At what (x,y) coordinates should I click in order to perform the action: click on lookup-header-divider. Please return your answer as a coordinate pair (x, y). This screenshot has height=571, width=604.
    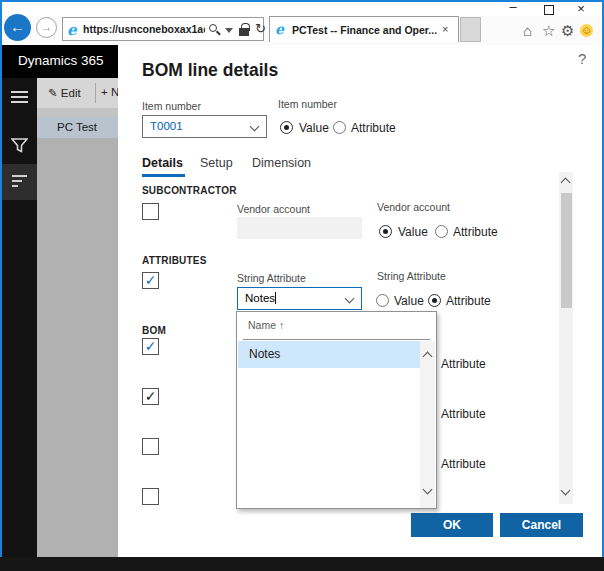
    Looking at the image, I should click on (336, 340).